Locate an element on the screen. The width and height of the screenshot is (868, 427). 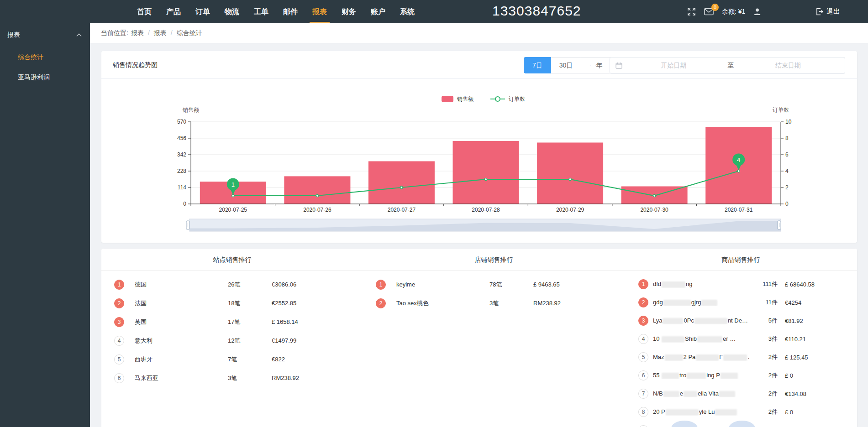
calendar-icon is located at coordinates (619, 66).